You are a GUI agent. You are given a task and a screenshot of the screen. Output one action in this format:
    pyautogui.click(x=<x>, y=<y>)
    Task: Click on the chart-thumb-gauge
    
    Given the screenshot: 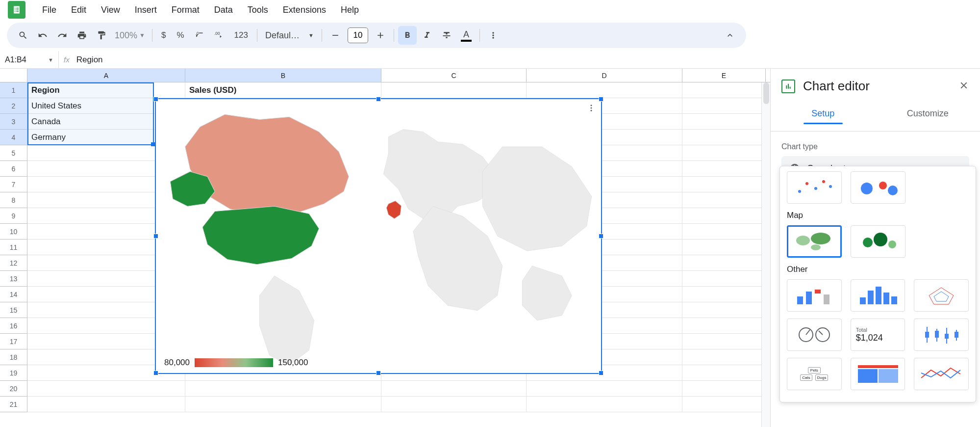 What is the action you would take?
    pyautogui.click(x=814, y=335)
    